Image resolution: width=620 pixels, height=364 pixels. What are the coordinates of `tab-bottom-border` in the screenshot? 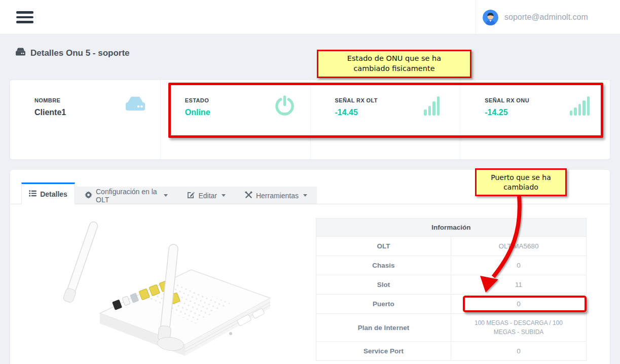 It's located at (310, 204).